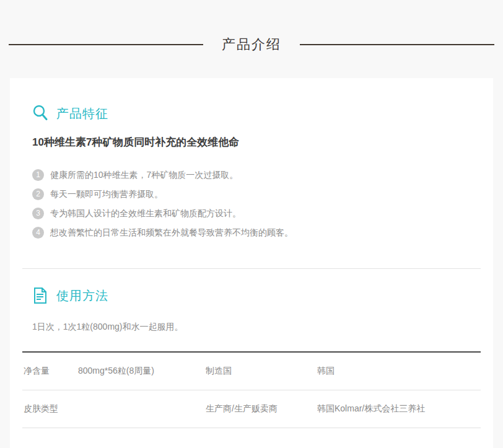 The image size is (503, 448). I want to click on feature-item: 2 每天一颗即可均衡营养摄取。, so click(256, 195).